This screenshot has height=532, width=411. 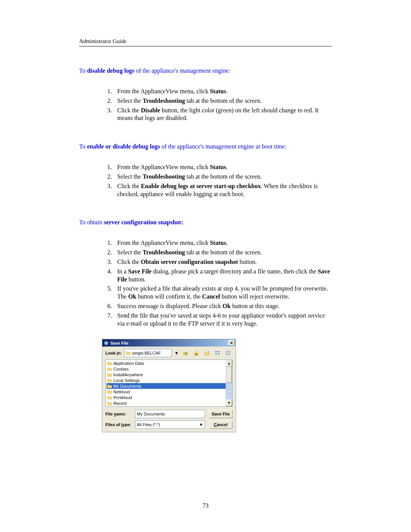 I want to click on file-name-label: PrintHood, so click(x=123, y=398).